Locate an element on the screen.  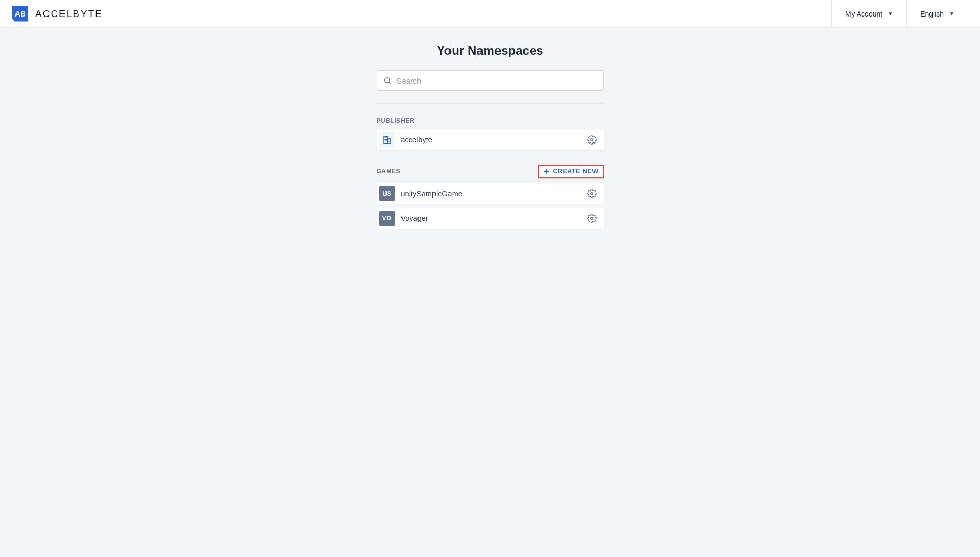
page-title: Your Namespaces is located at coordinates (490, 51).